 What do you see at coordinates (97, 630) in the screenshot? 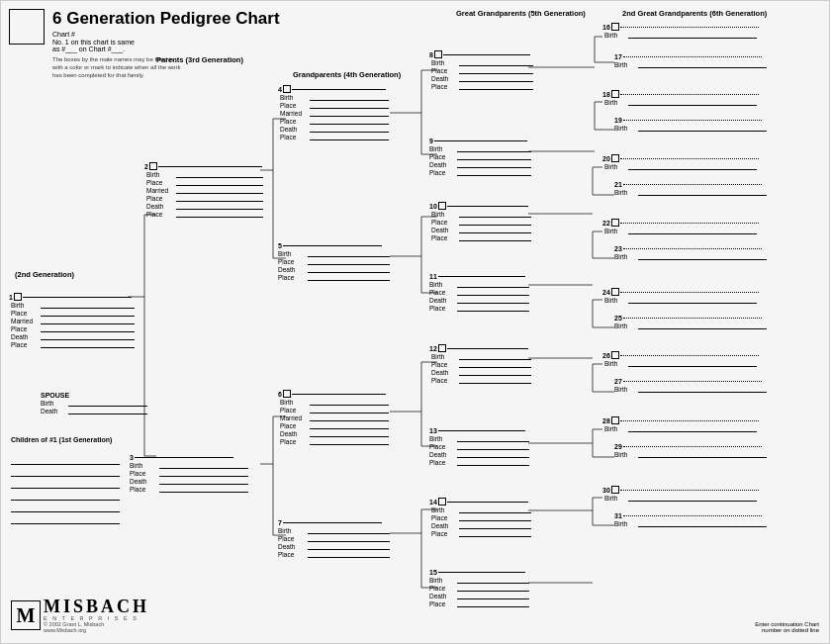
I see `logo-sub3: www.Misbach.org` at bounding box center [97, 630].